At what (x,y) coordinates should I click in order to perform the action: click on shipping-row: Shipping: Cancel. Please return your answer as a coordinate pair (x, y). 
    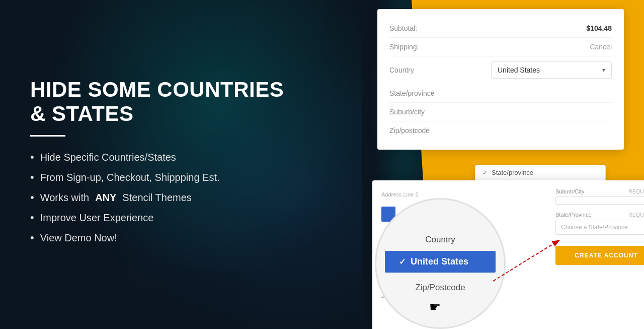
    Looking at the image, I should click on (501, 47).